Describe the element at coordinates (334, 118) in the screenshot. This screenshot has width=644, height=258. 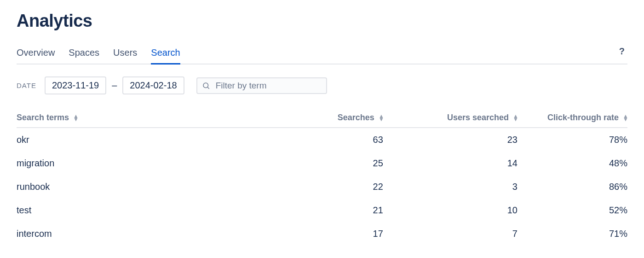
I see `col-header-searches: Searches ▲▼` at that location.